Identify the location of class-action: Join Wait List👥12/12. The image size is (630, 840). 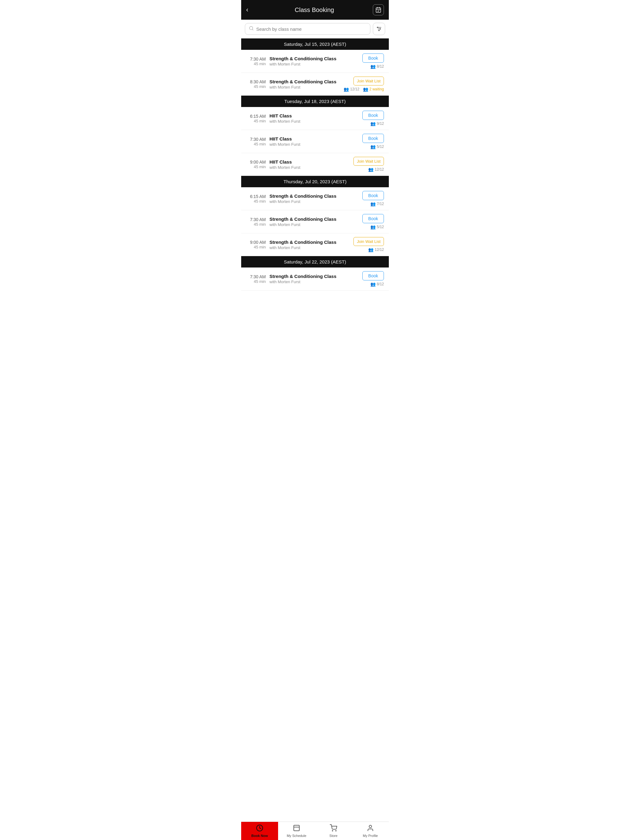
(369, 164).